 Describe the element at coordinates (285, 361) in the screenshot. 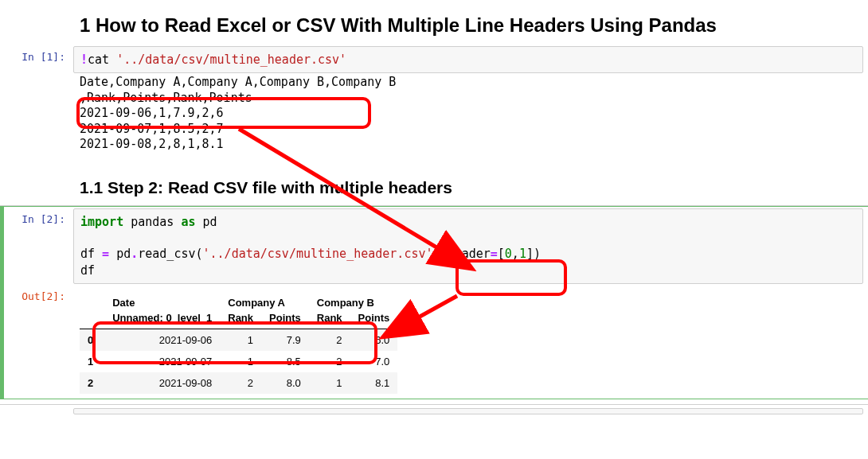

I see `table-cell: 8.5` at that location.